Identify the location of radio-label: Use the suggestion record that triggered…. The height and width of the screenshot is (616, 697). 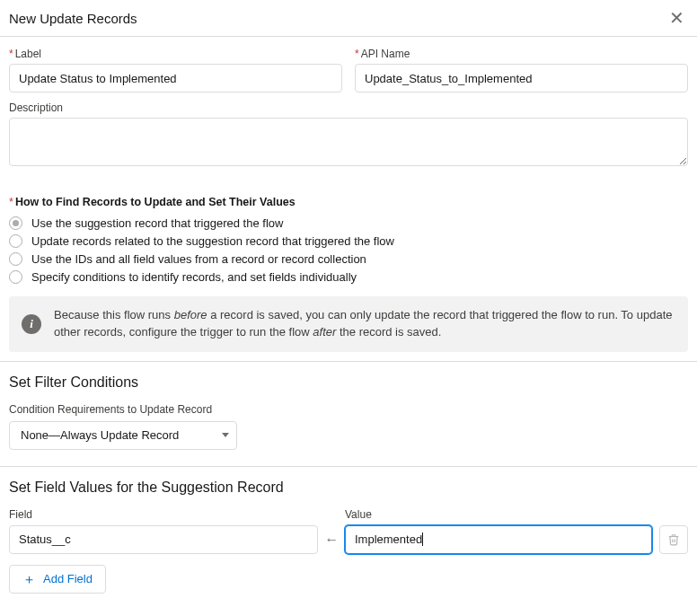
(157, 223).